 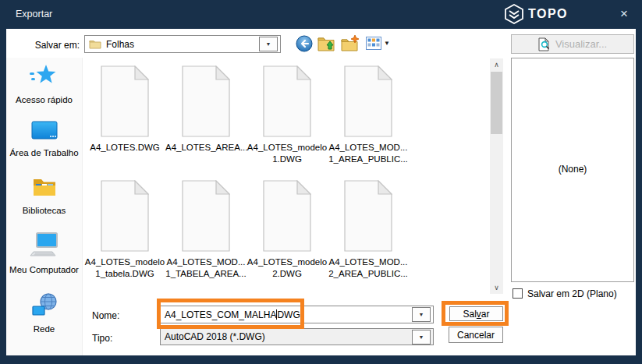 I want to click on file-name: A4_LOTES_modelo 2.DWG, so click(x=287, y=268).